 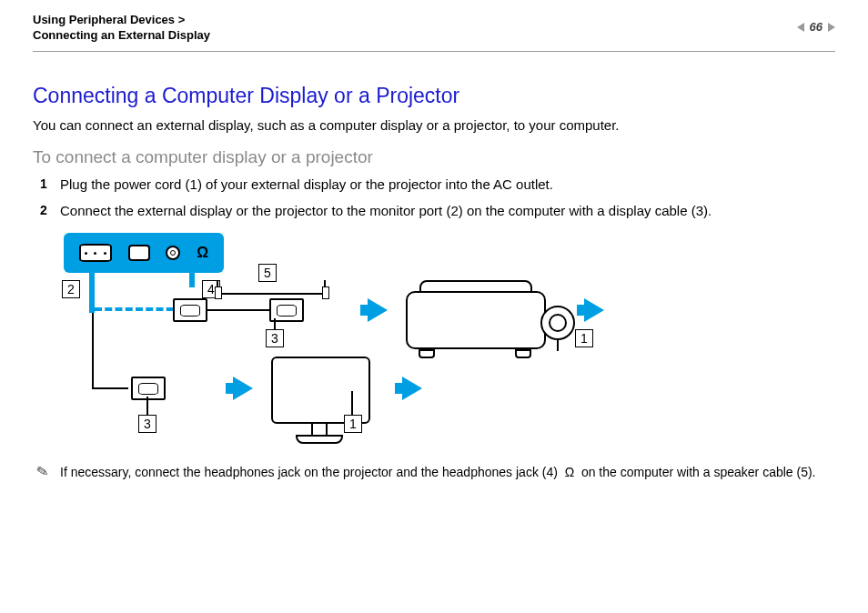 What do you see at coordinates (584, 338) in the screenshot?
I see `callout-1-right: 1` at bounding box center [584, 338].